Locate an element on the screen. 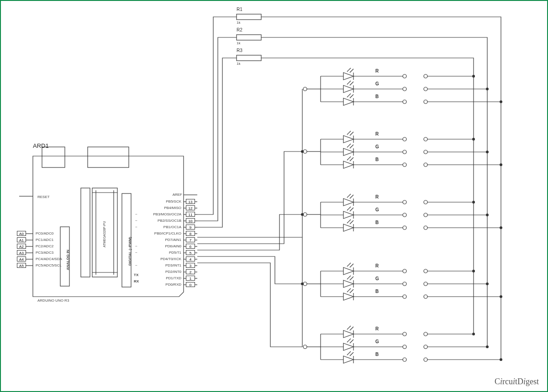 The height and width of the screenshot is (392, 548). rx-label: RX is located at coordinates (136, 281).